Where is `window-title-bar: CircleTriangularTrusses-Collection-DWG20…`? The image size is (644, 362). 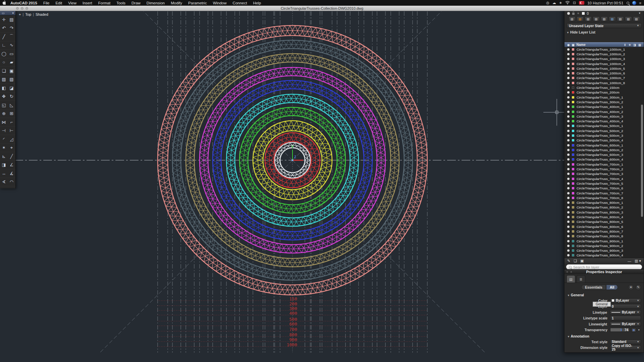 window-title-bar: CircleTriangularTrusses-Collection-DWG20… is located at coordinates (322, 8).